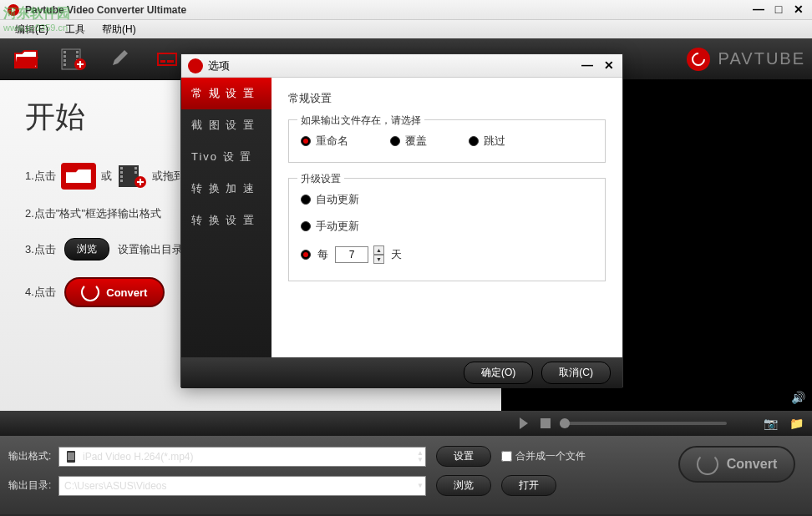 The width and height of the screenshot is (812, 516). I want to click on dialog-footer: 确定(O) 取消(C), so click(402, 372).